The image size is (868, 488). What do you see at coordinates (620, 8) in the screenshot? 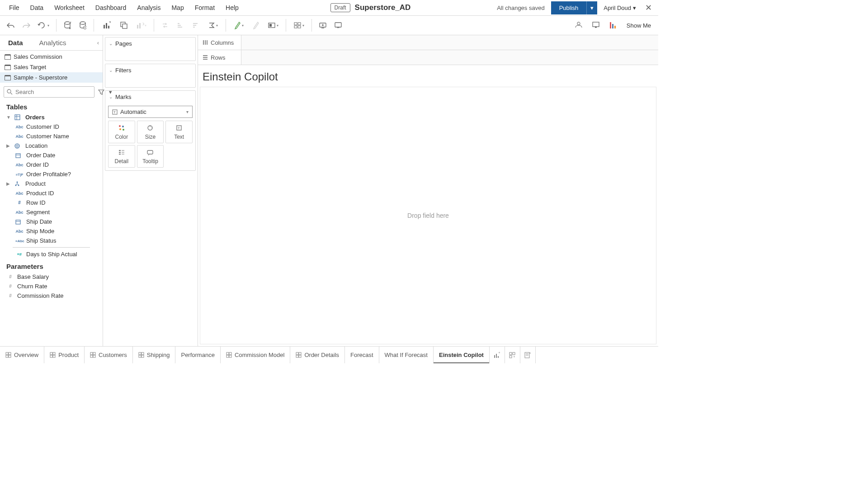
I see `user-menu: April Doud▾` at bounding box center [620, 8].